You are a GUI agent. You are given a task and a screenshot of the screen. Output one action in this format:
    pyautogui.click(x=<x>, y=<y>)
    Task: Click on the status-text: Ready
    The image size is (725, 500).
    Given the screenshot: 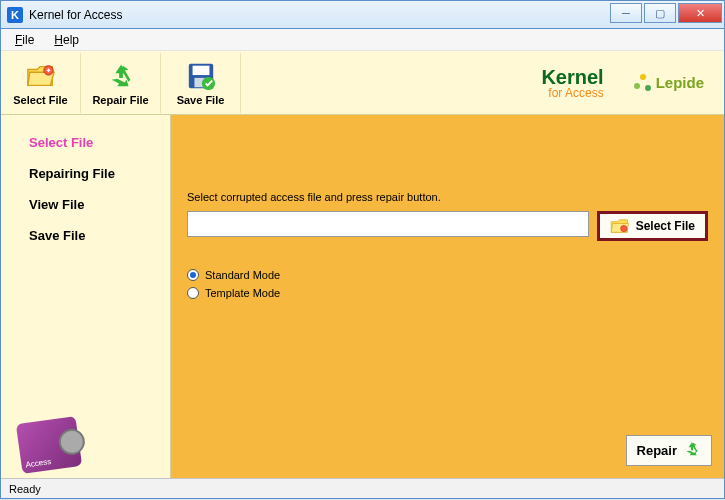 What is the action you would take?
    pyautogui.click(x=25, y=489)
    